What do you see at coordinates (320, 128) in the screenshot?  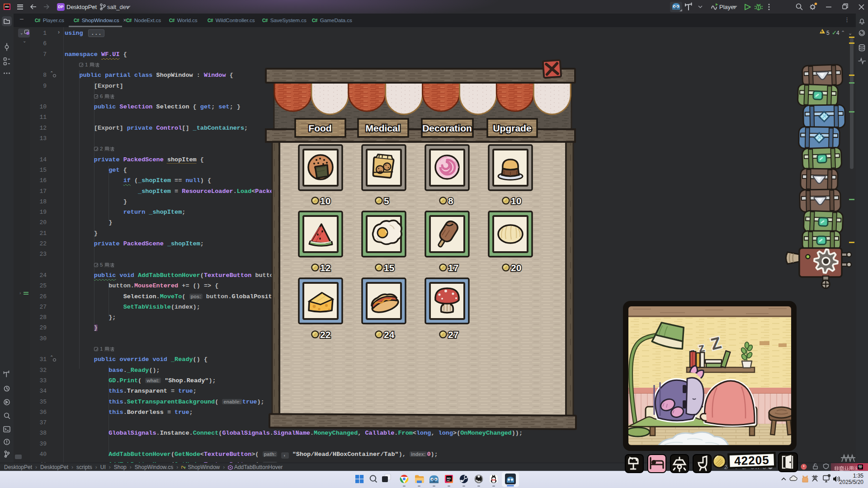 I see `svg-text: Food` at bounding box center [320, 128].